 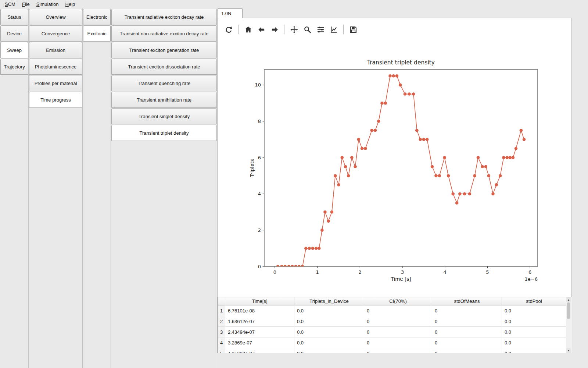 I want to click on column-header: stdOfMeans, so click(x=467, y=301).